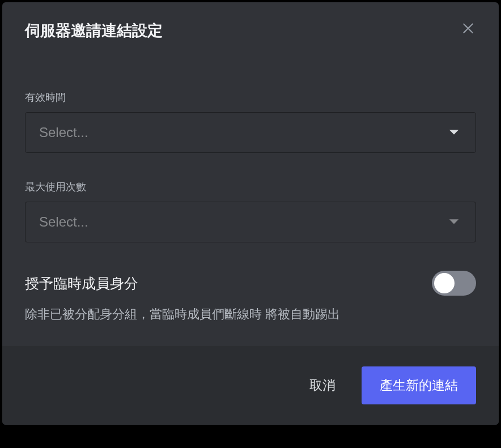 The image size is (501, 448). I want to click on temporary-toggle, so click(454, 283).